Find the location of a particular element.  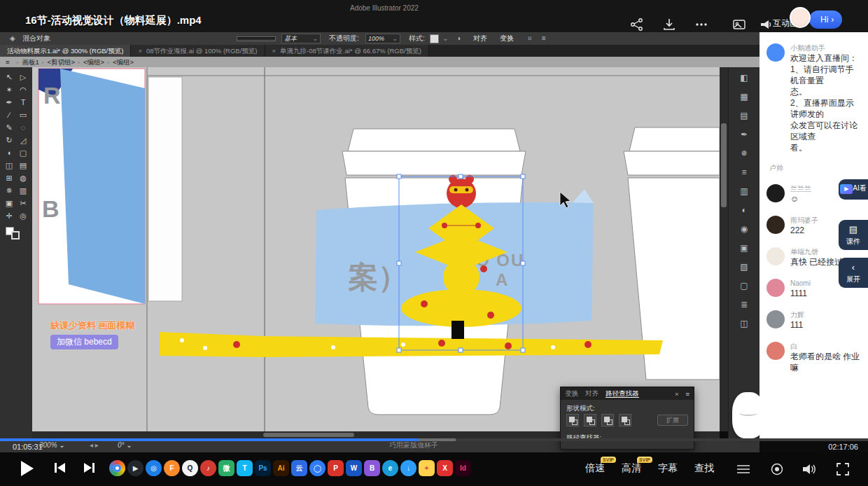

document-tab: ×单滴九排-08节课作业.ai* @ 66.67% (RGB/预览) is located at coordinates (347, 50).